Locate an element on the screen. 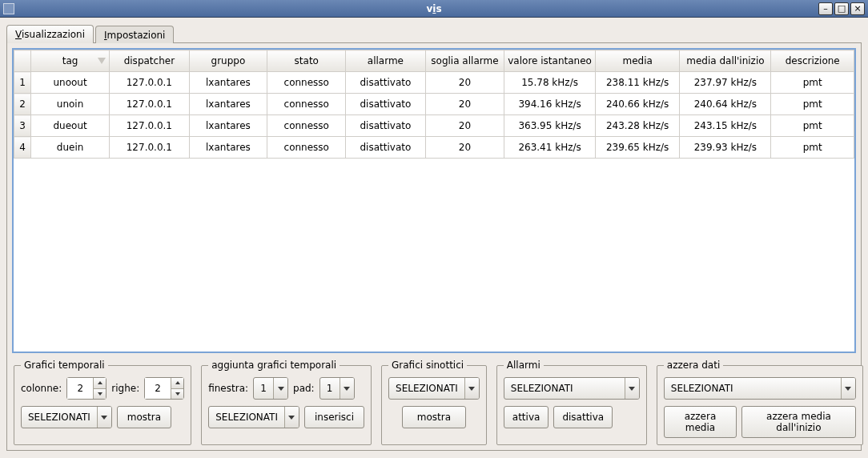 Image resolution: width=868 pixels, height=458 pixels. col-stato: stato is located at coordinates (307, 61).